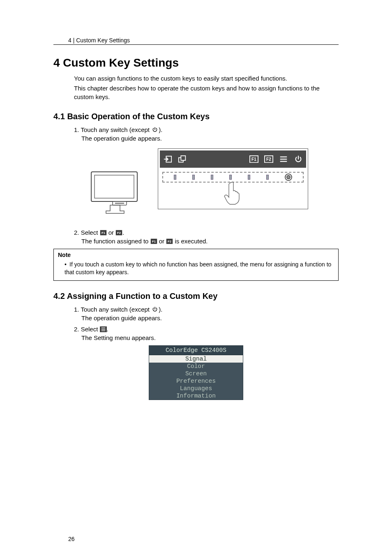  What do you see at coordinates (194, 187) in the screenshot?
I see `operation-guide-figure: F1 F2` at bounding box center [194, 187].